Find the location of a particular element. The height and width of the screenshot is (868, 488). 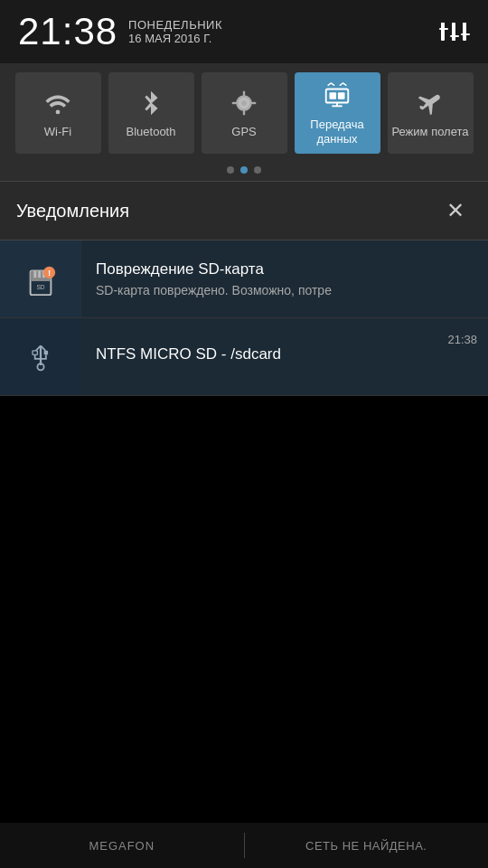

notification-sd-damage: SD ! Повреждение SD-карта SD-карта повре… is located at coordinates (244, 279).